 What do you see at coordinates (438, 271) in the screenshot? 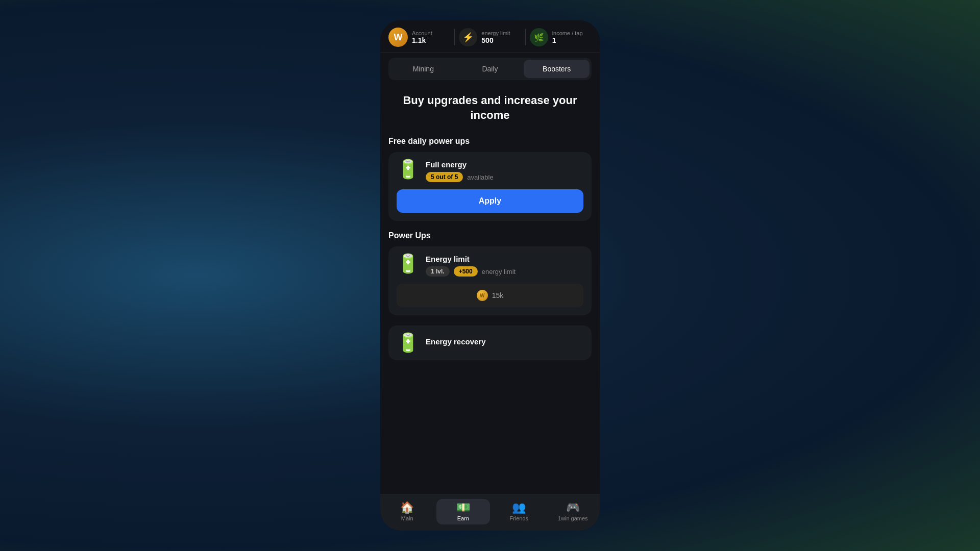
I see `level-badge: 1 lvl.` at bounding box center [438, 271].